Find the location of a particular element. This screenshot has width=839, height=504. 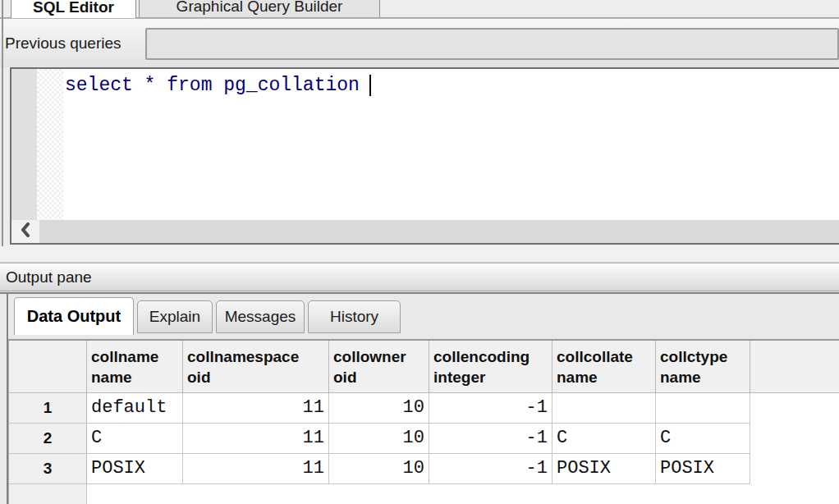

tab-data-output: Data Output is located at coordinates (74, 316).